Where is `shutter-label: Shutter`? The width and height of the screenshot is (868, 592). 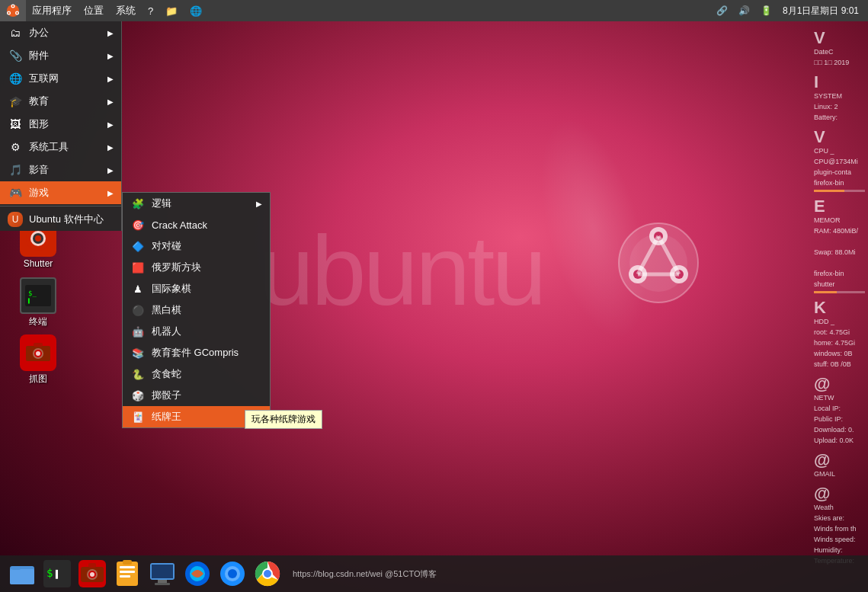
shutter-label: Shutter is located at coordinates (38, 264).